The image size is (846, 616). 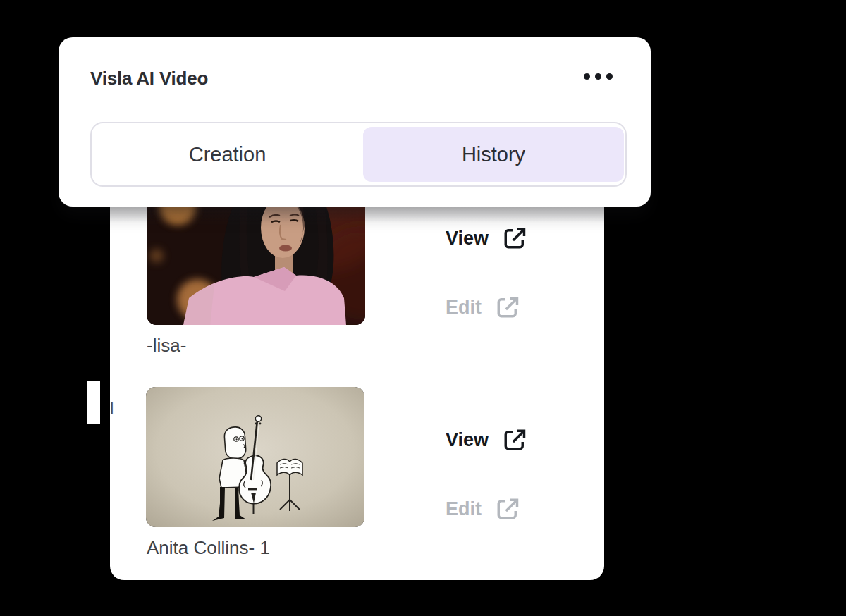 What do you see at coordinates (255, 457) in the screenshot?
I see `video-thumbnail-anita-collins` at bounding box center [255, 457].